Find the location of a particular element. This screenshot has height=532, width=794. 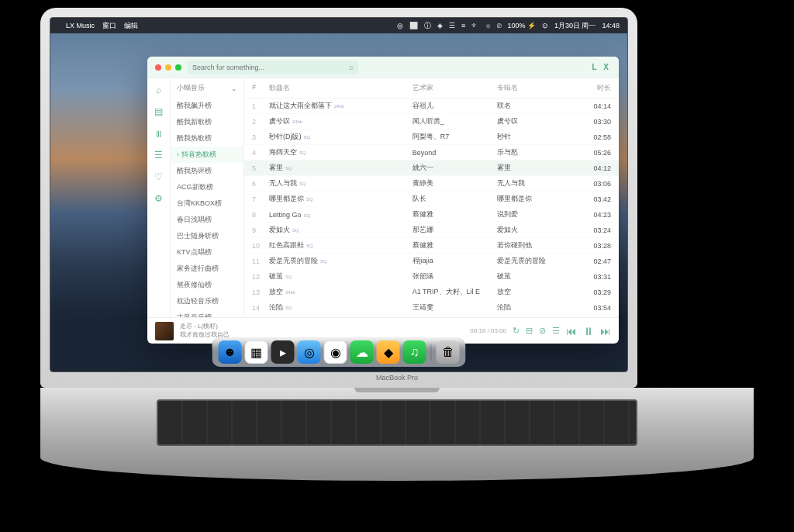

lyrics-icon: ⊟ is located at coordinates (529, 330).